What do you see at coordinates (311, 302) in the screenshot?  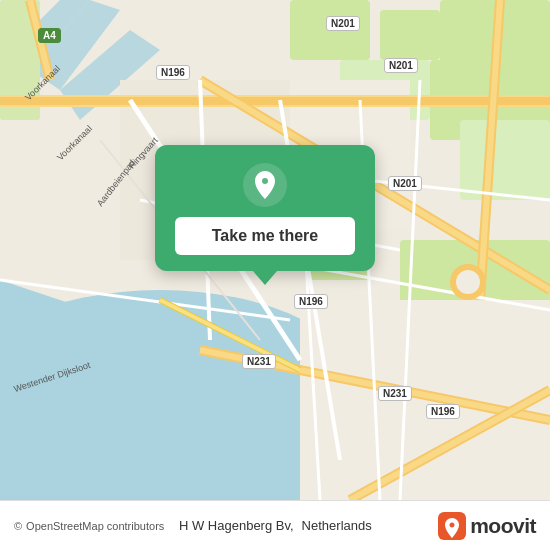 I see `road-label-n196-mid: N196` at bounding box center [311, 302].